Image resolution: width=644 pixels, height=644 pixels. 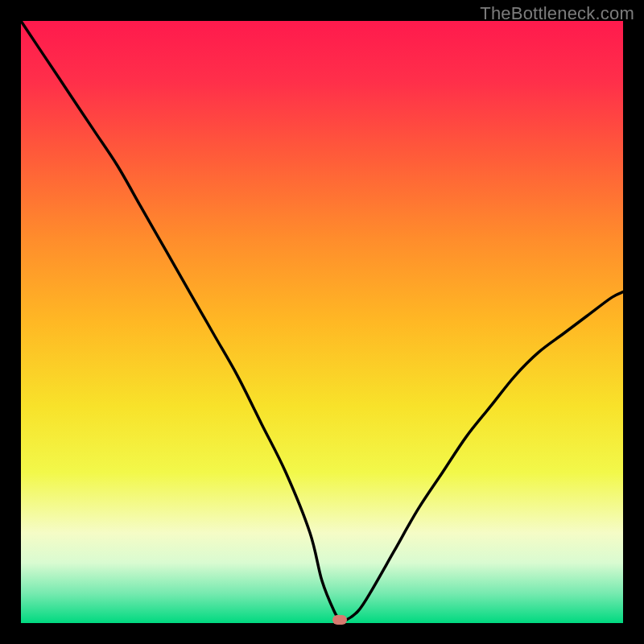 What do you see at coordinates (557, 14) in the screenshot?
I see `watermark-text: TheBottleneck.com` at bounding box center [557, 14].